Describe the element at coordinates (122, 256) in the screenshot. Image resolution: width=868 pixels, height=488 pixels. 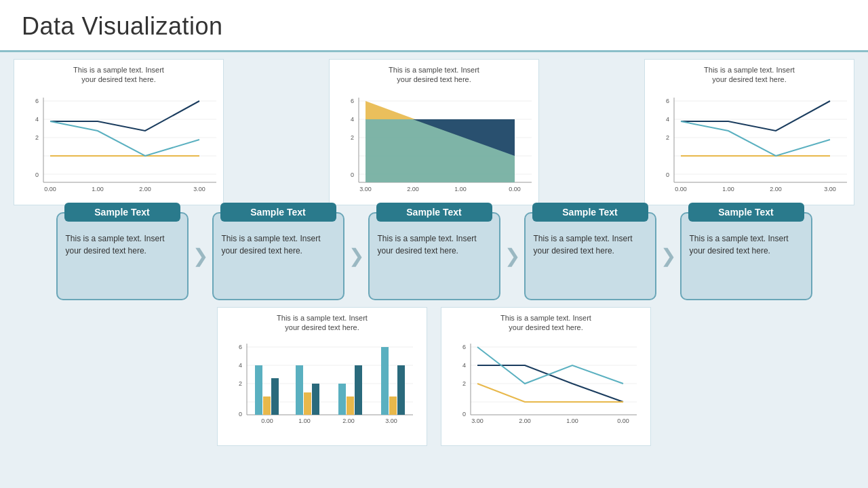
I see `process-box-1: Sample Text This is a sample text. Inser…` at that location.